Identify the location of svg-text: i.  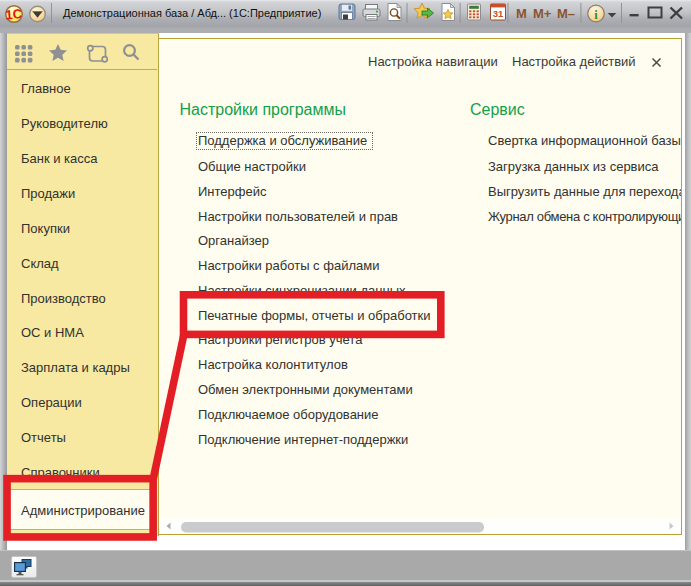
(596, 15).